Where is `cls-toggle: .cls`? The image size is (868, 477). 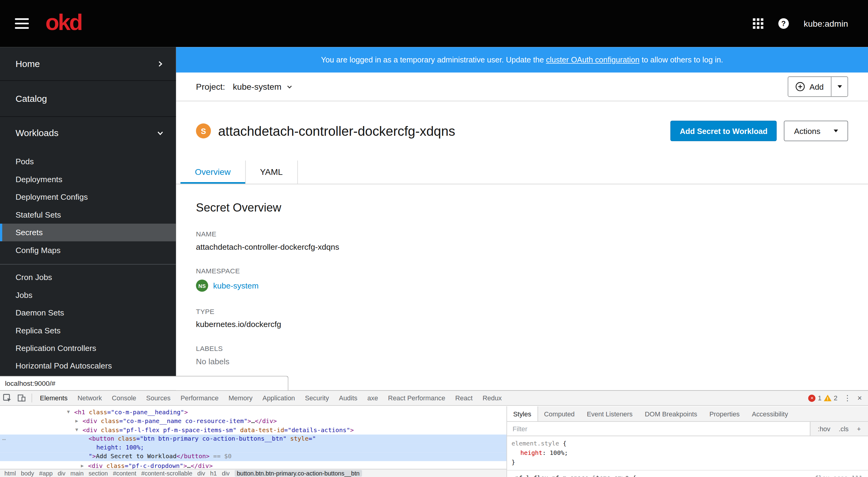
cls-toggle: .cls is located at coordinates (844, 429).